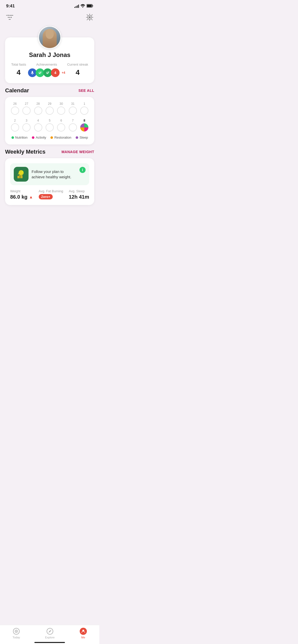 Image resolution: width=298 pixels, height=644 pixels. I want to click on weight-chart-icon, so click(21, 174).